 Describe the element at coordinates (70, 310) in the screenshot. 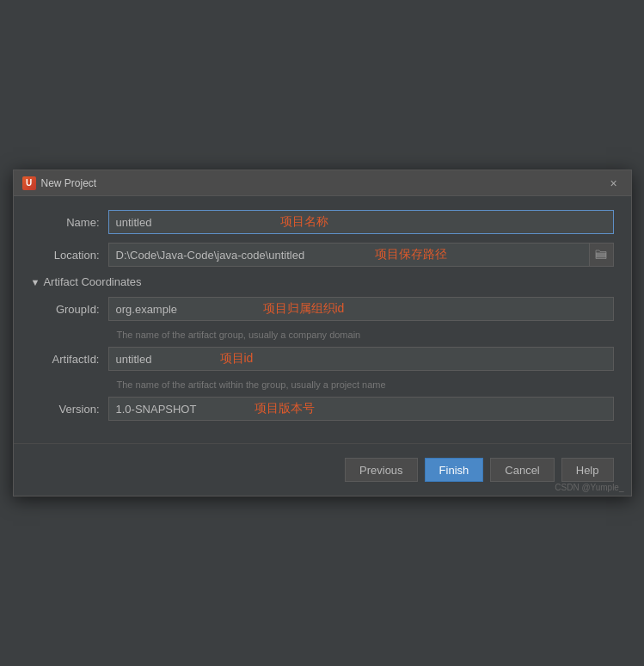

I see `groupid-label: GroupId:` at that location.